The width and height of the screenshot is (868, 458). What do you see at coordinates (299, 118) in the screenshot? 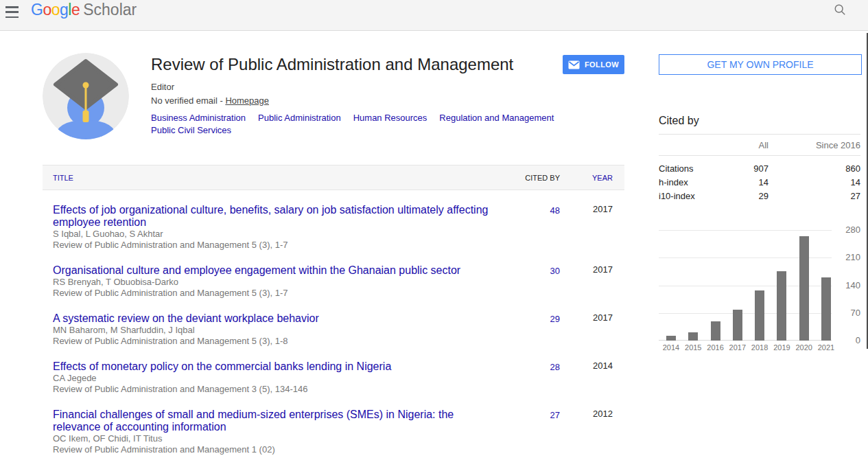
I see `interest-link: Public Administration` at bounding box center [299, 118].